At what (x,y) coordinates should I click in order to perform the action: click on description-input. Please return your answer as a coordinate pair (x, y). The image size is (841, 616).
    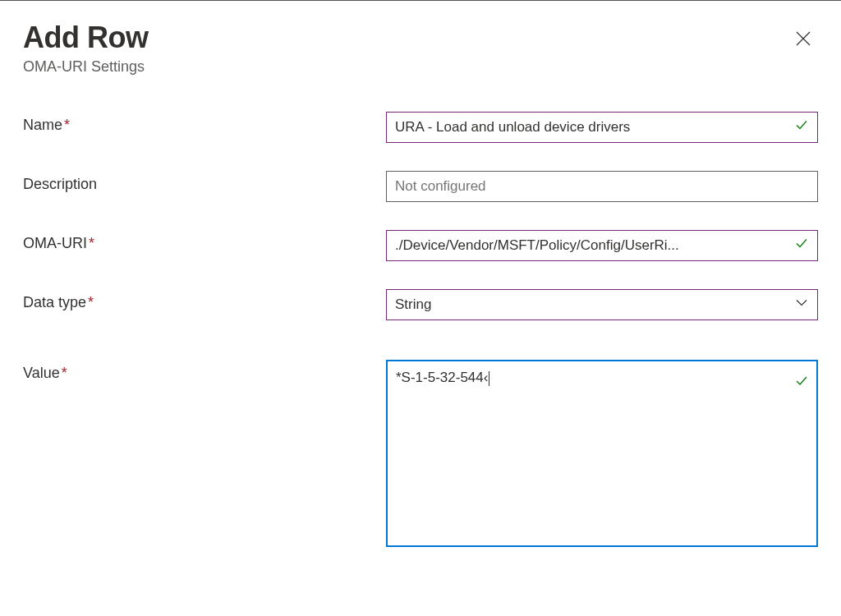
    Looking at the image, I should click on (602, 186).